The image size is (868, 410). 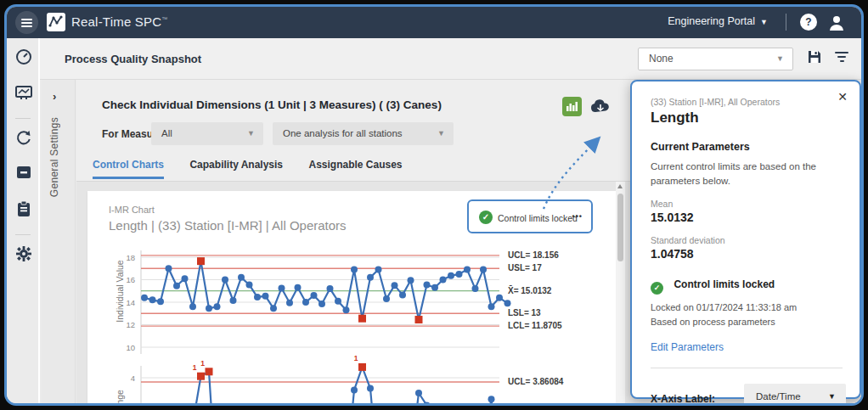 I want to click on general-settings-rail: › General Settings, so click(x=59, y=241).